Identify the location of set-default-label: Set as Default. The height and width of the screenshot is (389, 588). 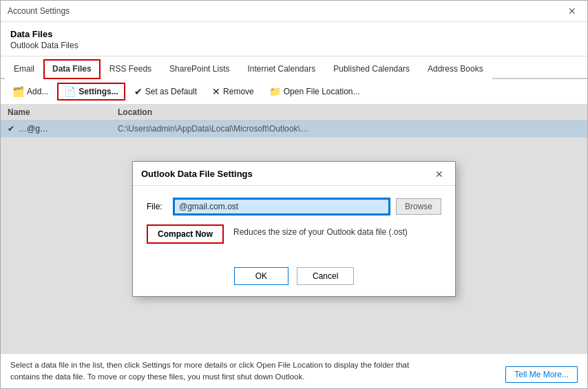
(171, 92).